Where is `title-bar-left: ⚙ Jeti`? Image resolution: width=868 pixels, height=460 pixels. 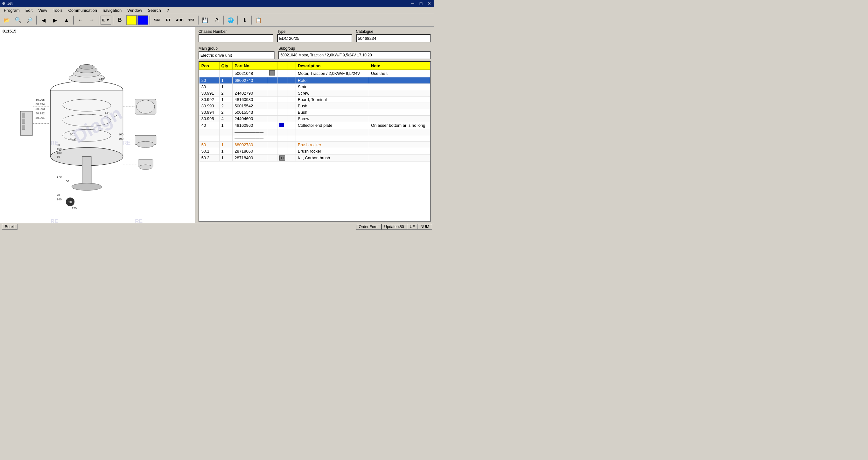
title-bar-left: ⚙ Jeti is located at coordinates (8, 3).